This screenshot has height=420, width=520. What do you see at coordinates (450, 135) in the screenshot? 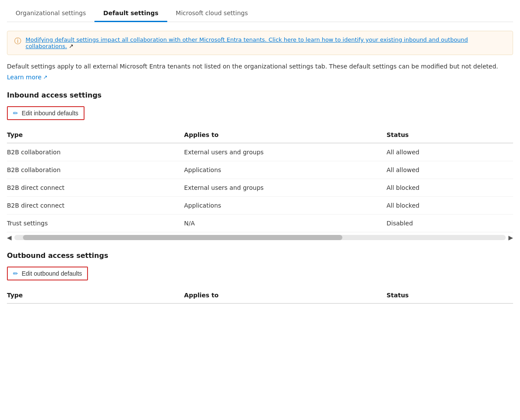
I see `col-status: Status` at bounding box center [450, 135].